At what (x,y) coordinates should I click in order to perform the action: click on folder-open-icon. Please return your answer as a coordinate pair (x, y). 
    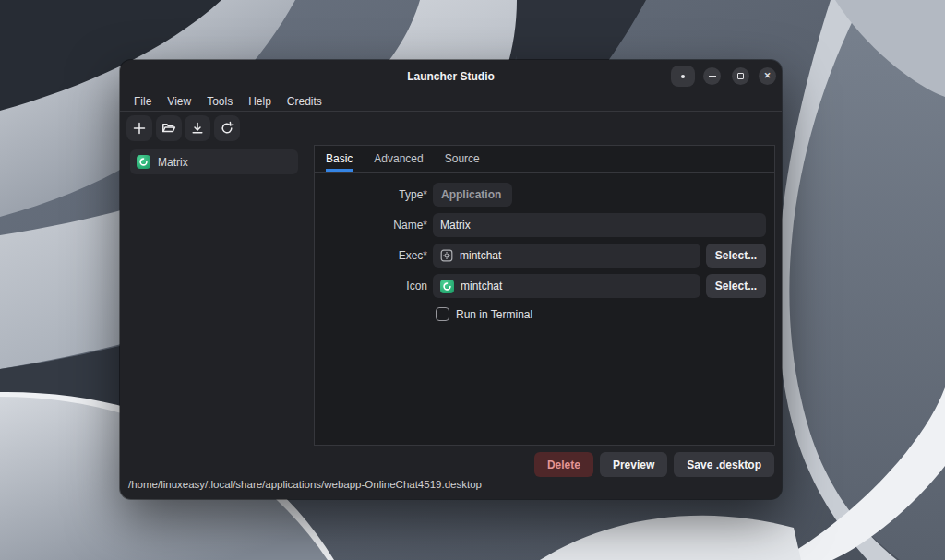
    Looking at the image, I should click on (169, 128).